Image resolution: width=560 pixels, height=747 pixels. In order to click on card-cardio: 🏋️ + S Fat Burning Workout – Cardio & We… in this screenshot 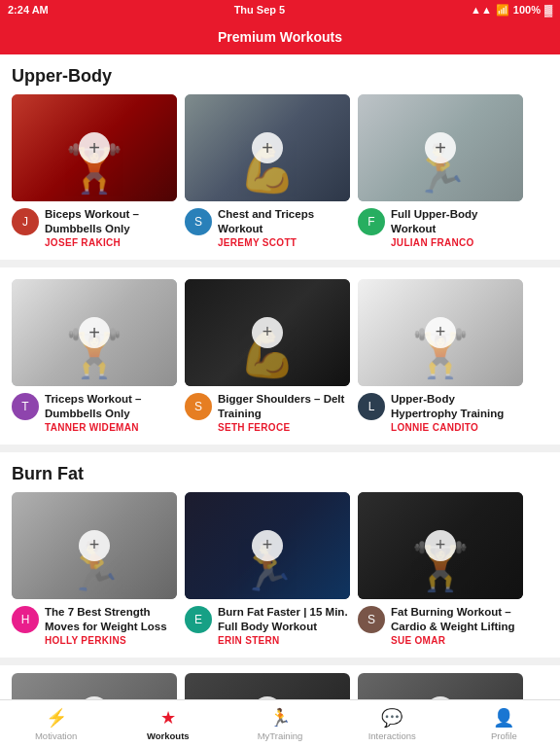, I will do `click(440, 569)`.